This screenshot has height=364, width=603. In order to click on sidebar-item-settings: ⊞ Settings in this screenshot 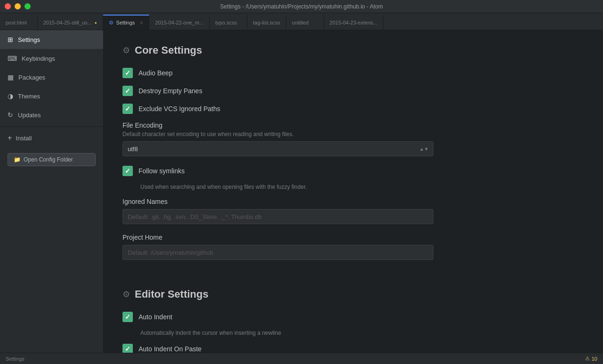, I will do `click(52, 40)`.